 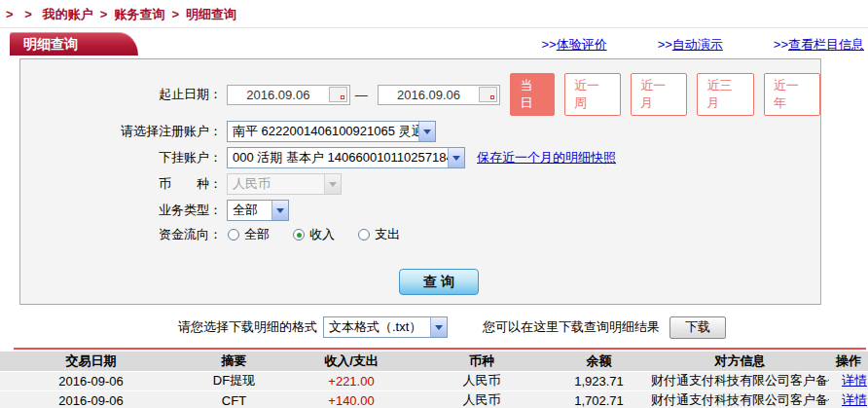 I want to click on registered-account-select: 南平 6222001406100921065 灵通卡, so click(x=331, y=131).